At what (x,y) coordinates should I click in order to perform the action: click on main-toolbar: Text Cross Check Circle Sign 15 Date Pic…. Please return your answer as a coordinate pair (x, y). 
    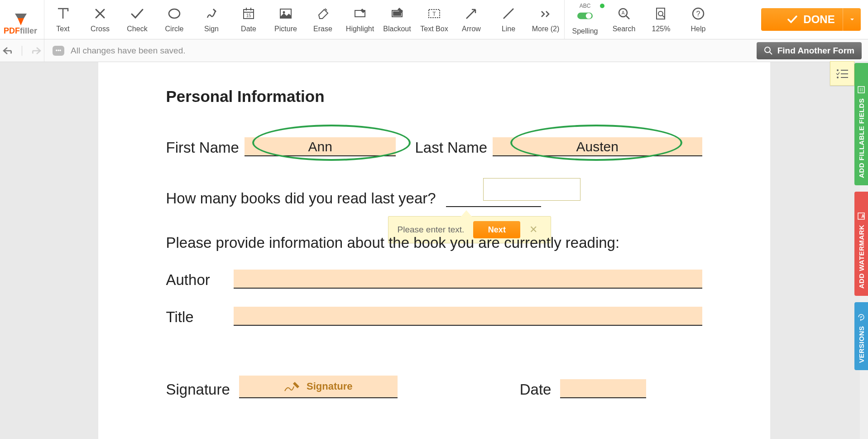
    Looking at the image, I should click on (434, 20).